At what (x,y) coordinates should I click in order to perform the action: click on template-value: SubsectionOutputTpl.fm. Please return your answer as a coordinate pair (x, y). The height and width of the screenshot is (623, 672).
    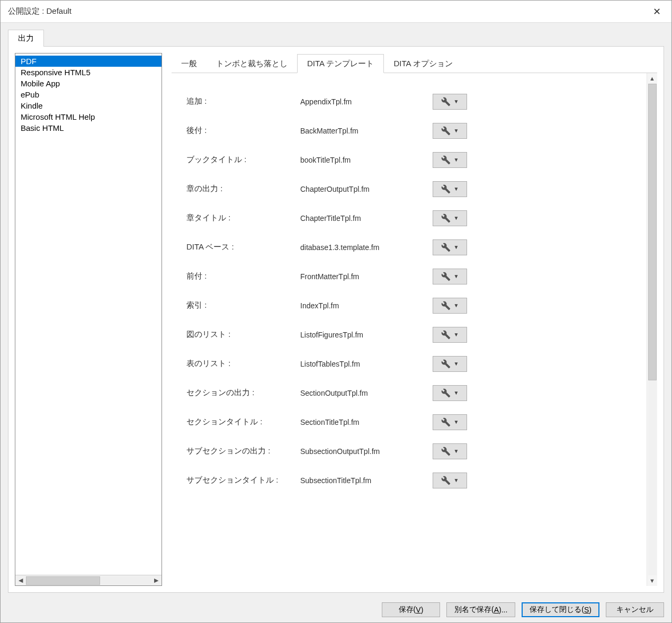
    Looking at the image, I should click on (366, 451).